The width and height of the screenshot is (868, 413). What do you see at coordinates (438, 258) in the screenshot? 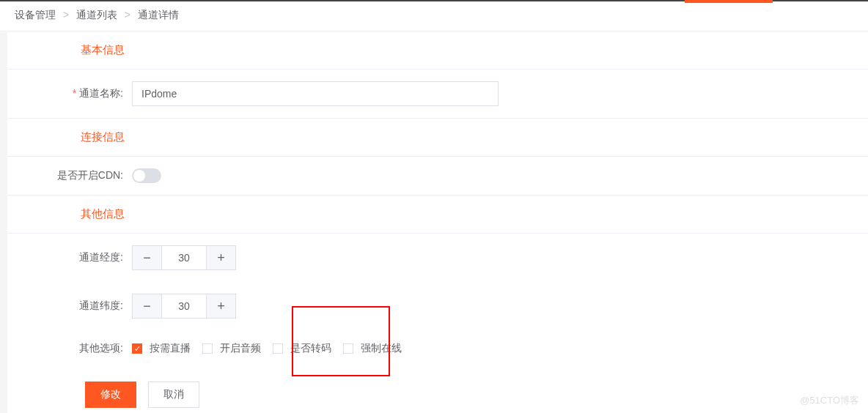
I see `row-longitude: 通道经度: − +` at bounding box center [438, 258].